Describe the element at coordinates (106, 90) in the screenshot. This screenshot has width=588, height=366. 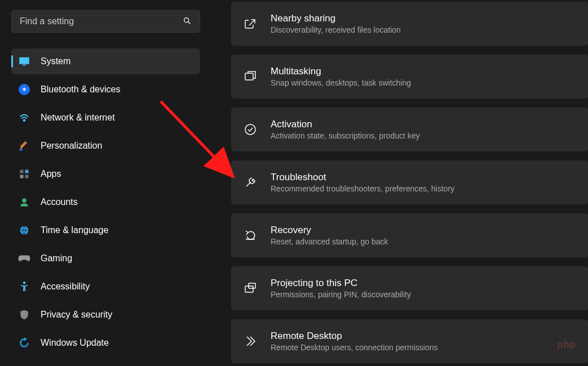
I see `sidebar-item-bluetooth-devices: ✶ Bluetooth & devices` at that location.